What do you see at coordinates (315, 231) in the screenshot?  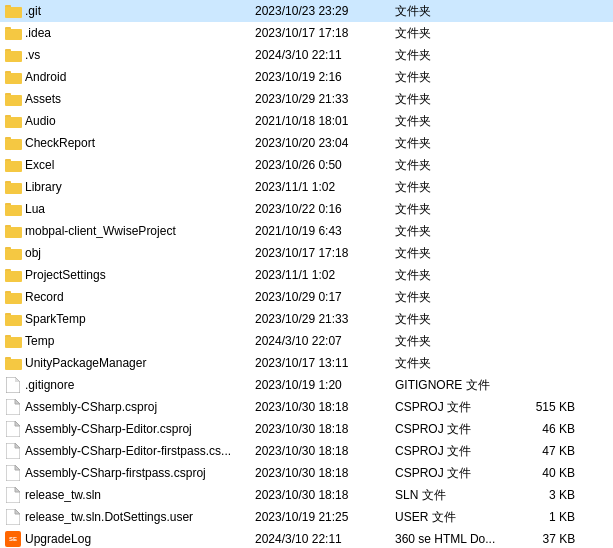 I see `file-date: 2021/10/19 6:43` at bounding box center [315, 231].